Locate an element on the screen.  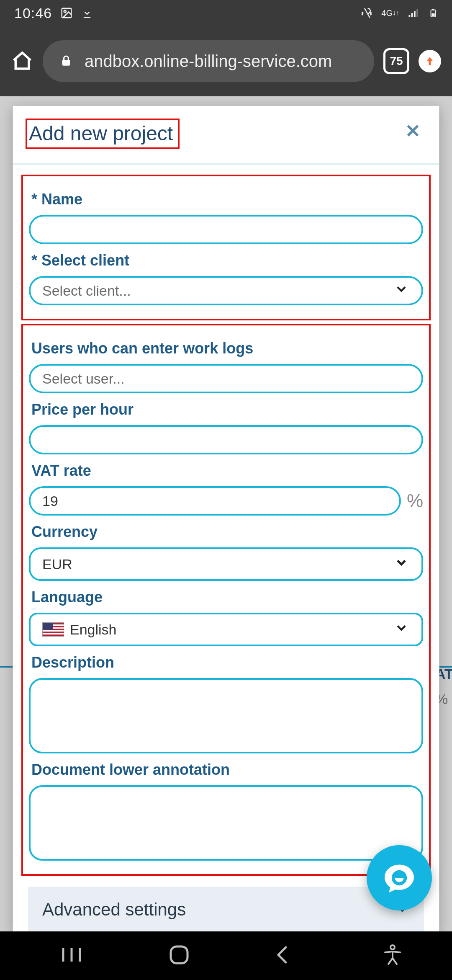
network-type: 4G ↓↑ is located at coordinates (390, 13).